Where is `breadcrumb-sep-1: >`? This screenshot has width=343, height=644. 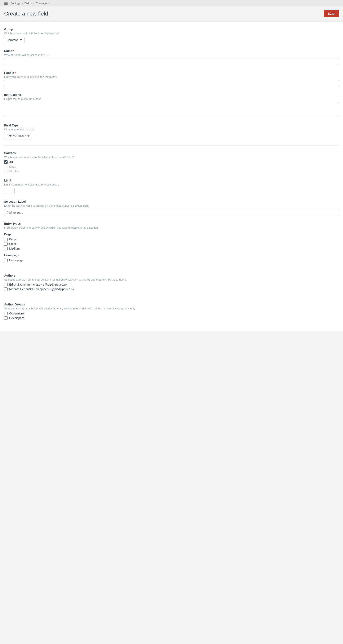 breadcrumb-sep-1: > is located at coordinates (22, 3).